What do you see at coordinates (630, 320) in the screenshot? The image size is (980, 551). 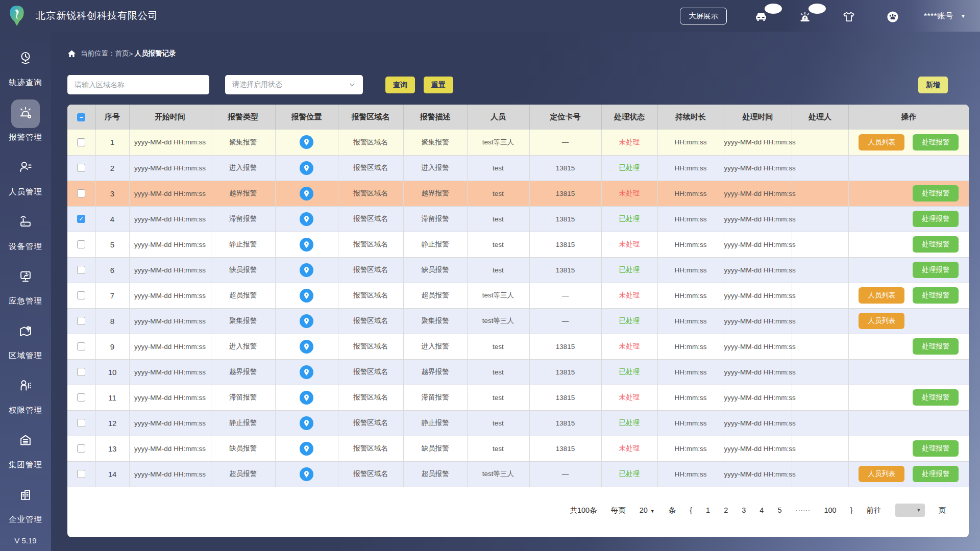 I see `handle-status: 已处理` at bounding box center [630, 320].